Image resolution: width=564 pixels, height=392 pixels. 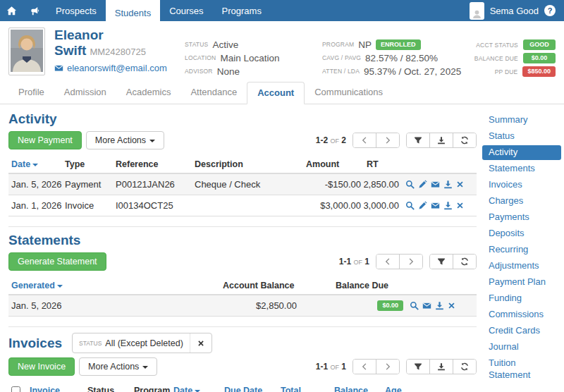 I want to click on invoices-prev-page-button, so click(x=364, y=367).